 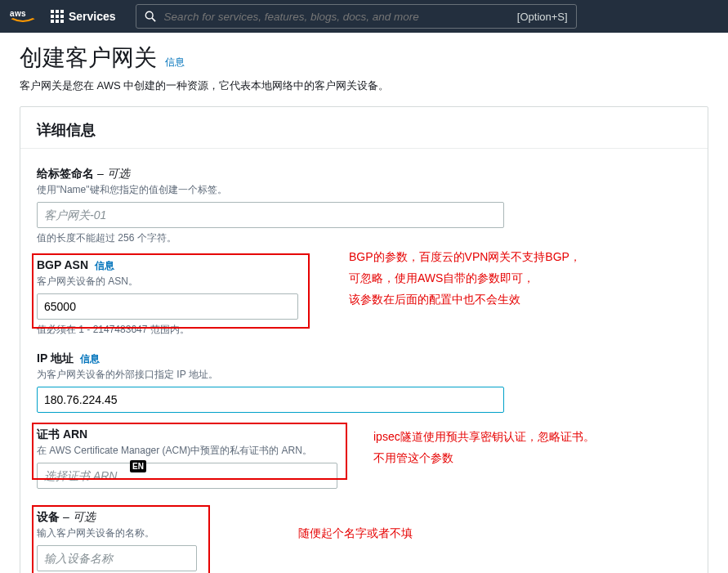 What do you see at coordinates (355, 534) in the screenshot?
I see `annotation-text-device: 随便起个名字或者不填` at bounding box center [355, 534].